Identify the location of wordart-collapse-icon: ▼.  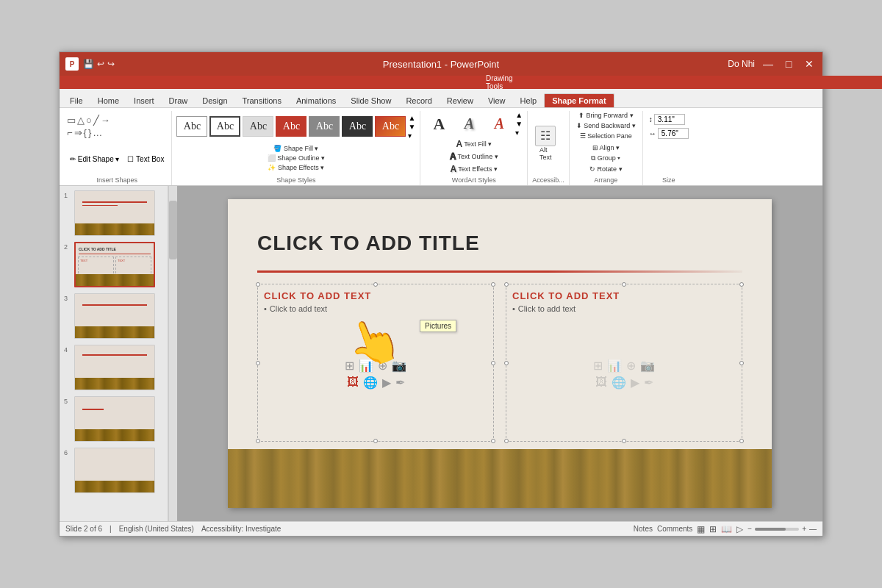
(519, 123).